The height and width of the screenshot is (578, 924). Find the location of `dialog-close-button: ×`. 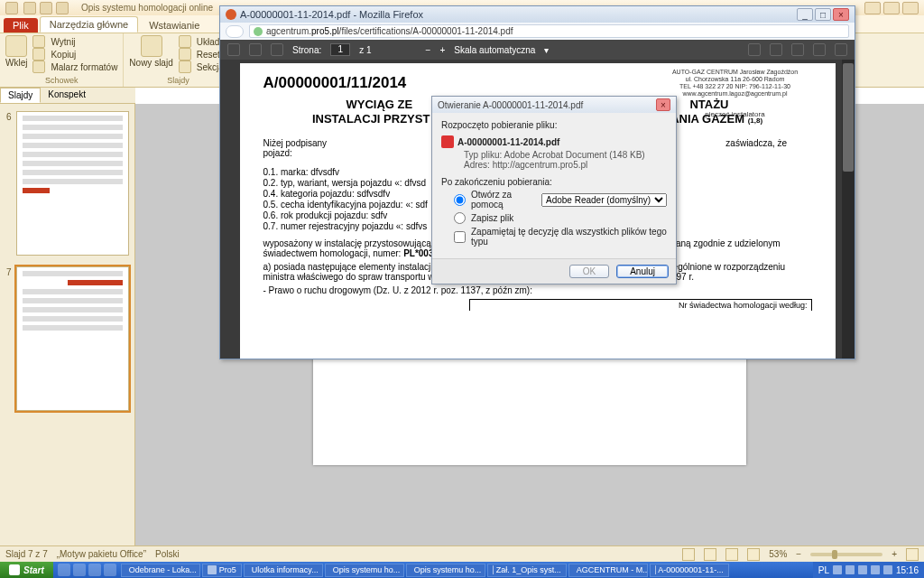

dialog-close-button: × is located at coordinates (663, 105).